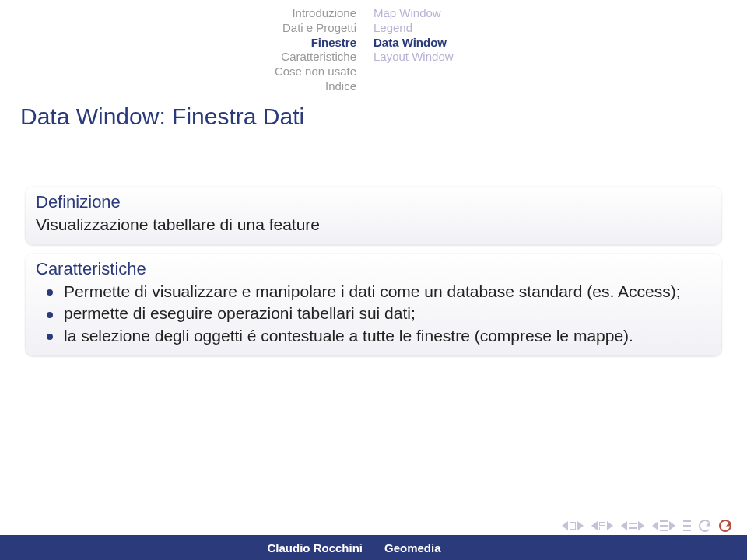  What do you see at coordinates (414, 28) in the screenshot?
I see `nav-subsection-item: Legend` at bounding box center [414, 28].